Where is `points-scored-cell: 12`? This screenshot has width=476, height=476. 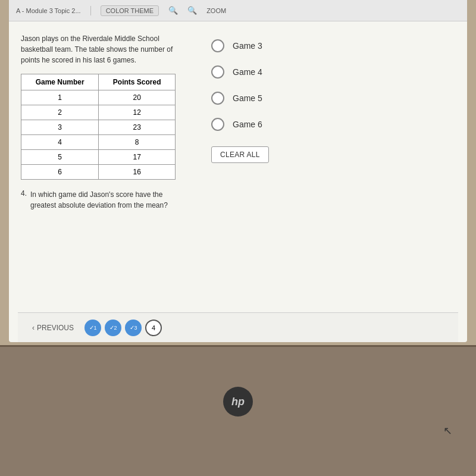 points-scored-cell: 12 is located at coordinates (137, 113).